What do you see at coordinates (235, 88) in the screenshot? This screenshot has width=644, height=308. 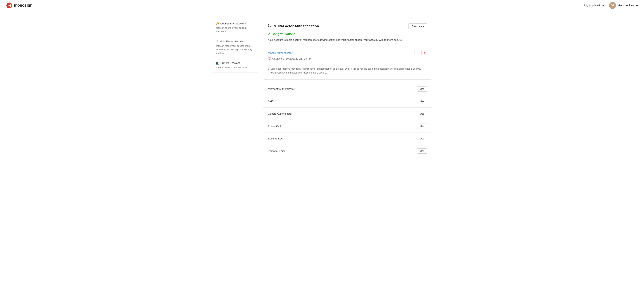 I see `sidebar: 🔑 Change My Password You can change your…` at bounding box center [235, 88].